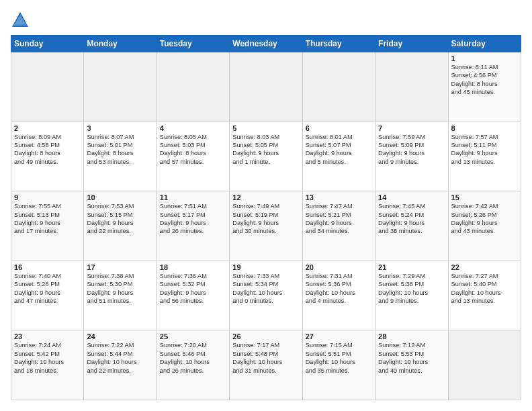  What do you see at coordinates (120, 156) in the screenshot?
I see `calendar-cell: 3Sunrise: 8:07 AM Sunset: 5:01 PM Daylig…` at bounding box center [120, 156].